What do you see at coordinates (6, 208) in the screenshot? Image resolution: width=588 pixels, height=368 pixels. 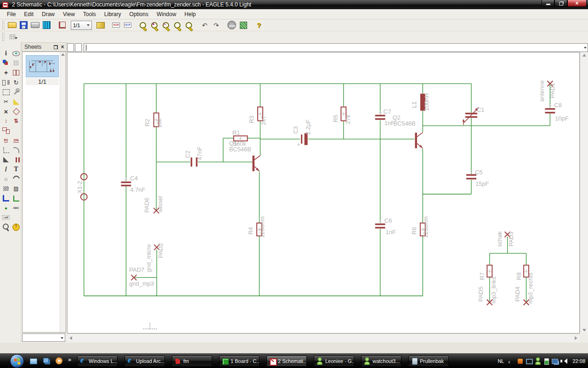 I see `palette-tool-junction: ●` at bounding box center [6, 208].